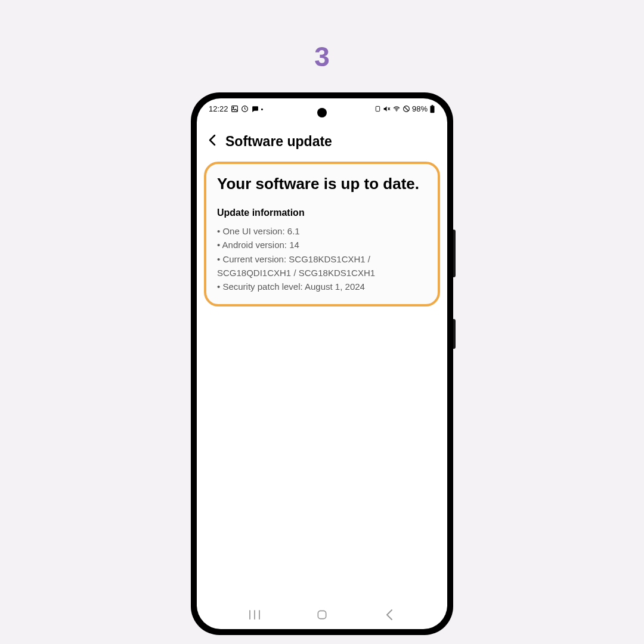  I want to click on page-header: Software update, so click(322, 138).